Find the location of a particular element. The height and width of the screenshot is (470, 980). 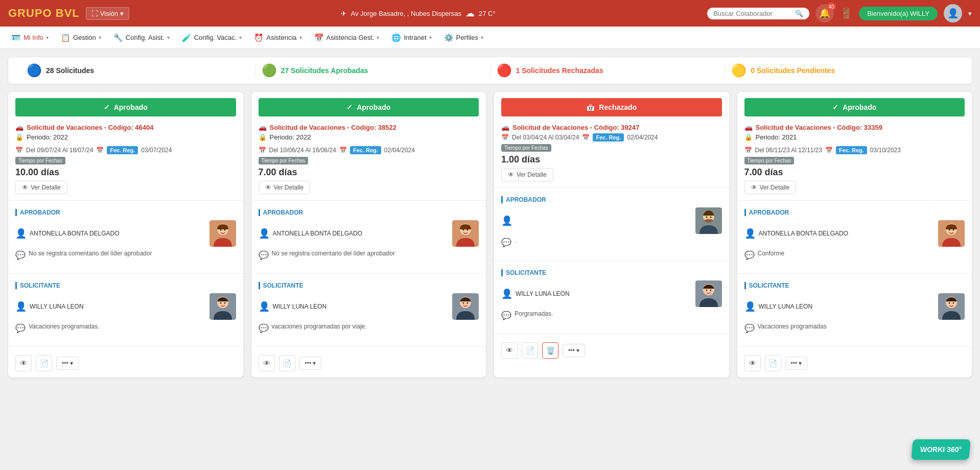

action-btns-0: 👁 📄 ••• ▾ is located at coordinates (126, 361).